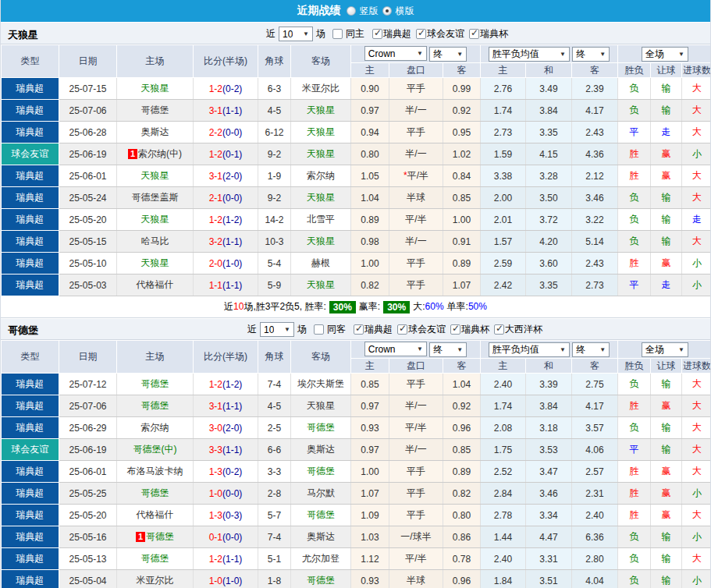 The image size is (711, 588). Describe the element at coordinates (226, 154) in the screenshot. I see `score-cell: 1-2(0-1)` at that location.